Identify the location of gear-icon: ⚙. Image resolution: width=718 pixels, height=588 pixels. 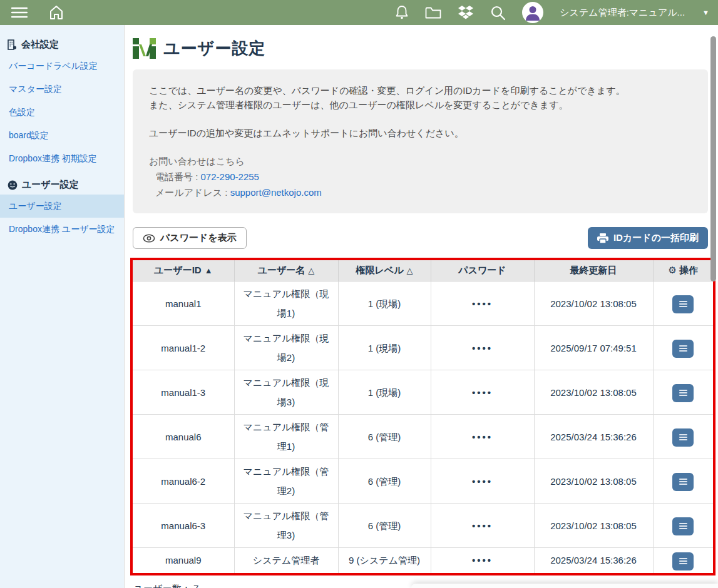
(672, 270).